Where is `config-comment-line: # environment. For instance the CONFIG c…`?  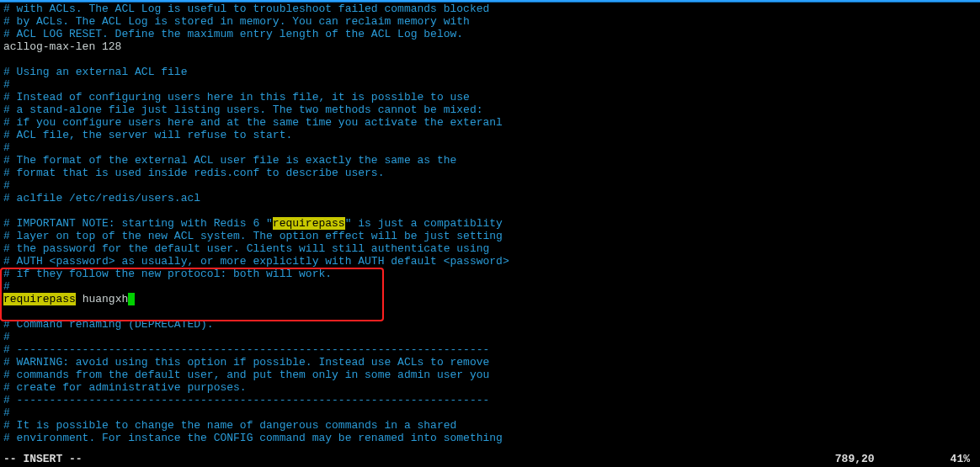
config-comment-line: # environment. For instance the CONFIG c… is located at coordinates (492, 438).